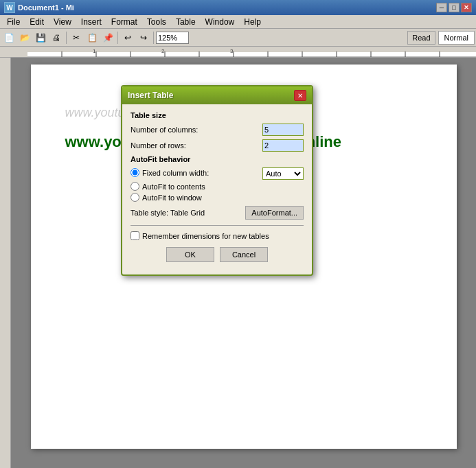  Describe the element at coordinates (95, 51) in the screenshot. I see `svg-text: 1` at that location.